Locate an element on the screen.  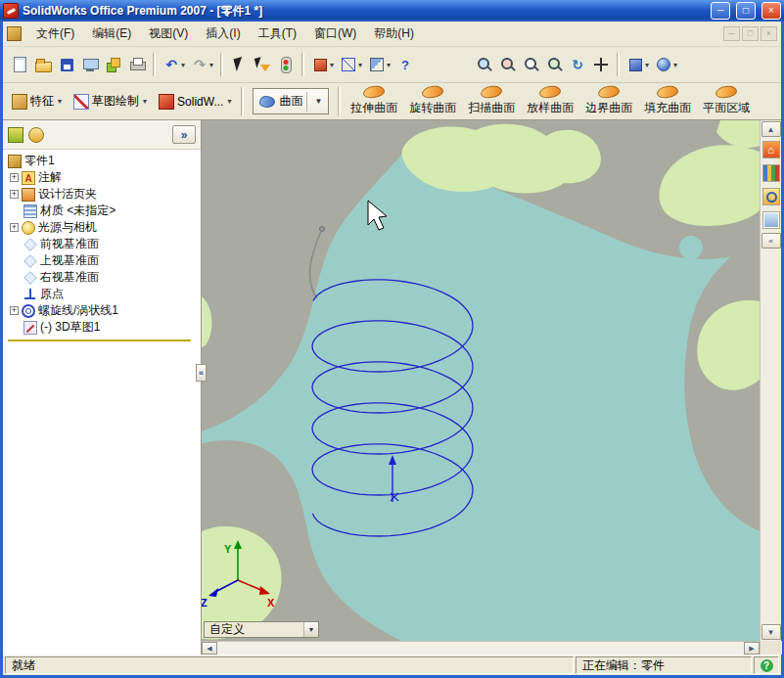
child-minimize-button: ─ is located at coordinates (732, 33).